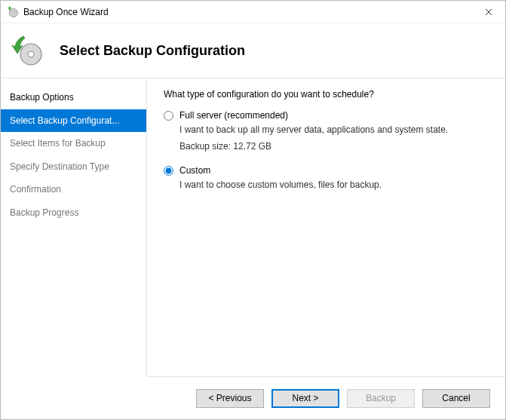 This screenshot has height=420, width=506. I want to click on step-select-backup-configuration: Select Backup Configurat..., so click(74, 121).